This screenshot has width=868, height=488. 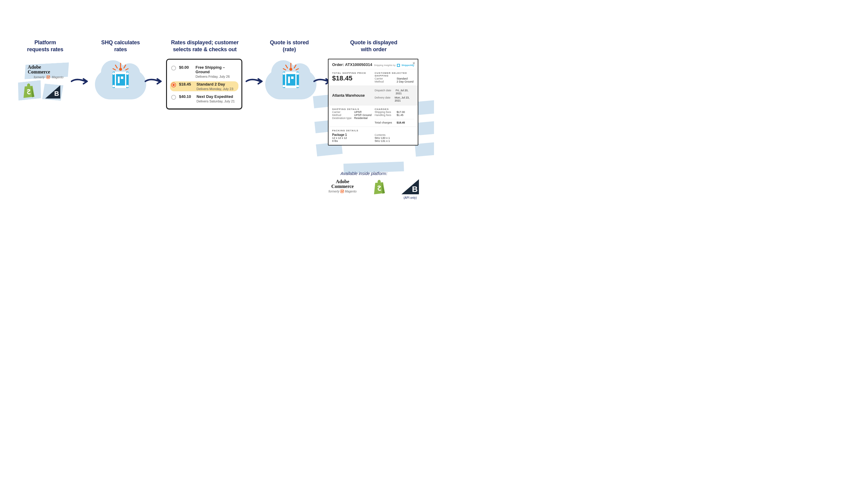 I want to click on adobe-commerce-logo: Adobe Commerce, so click(x=39, y=69).